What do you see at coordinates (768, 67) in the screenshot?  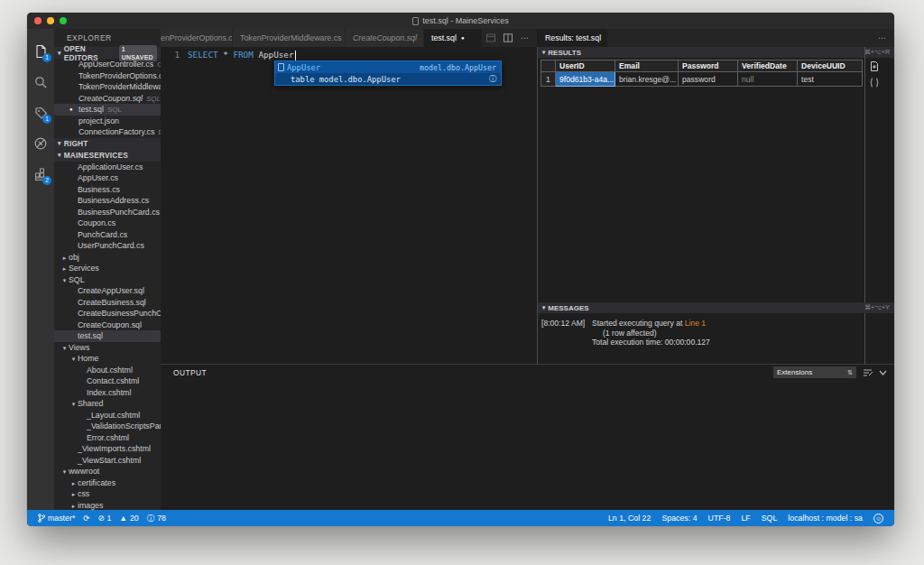 I see `column-header-verifieddate: VerifiedDate` at bounding box center [768, 67].